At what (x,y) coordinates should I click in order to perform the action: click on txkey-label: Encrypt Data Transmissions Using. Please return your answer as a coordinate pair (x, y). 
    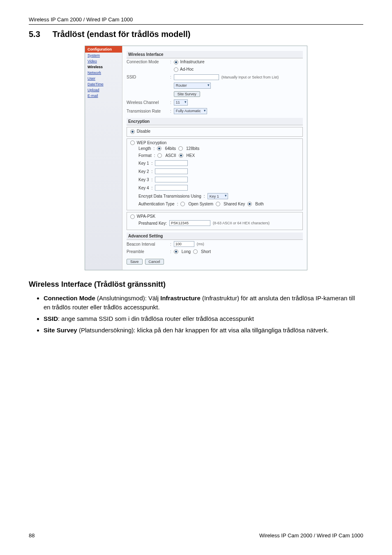
    Looking at the image, I should click on (170, 196).